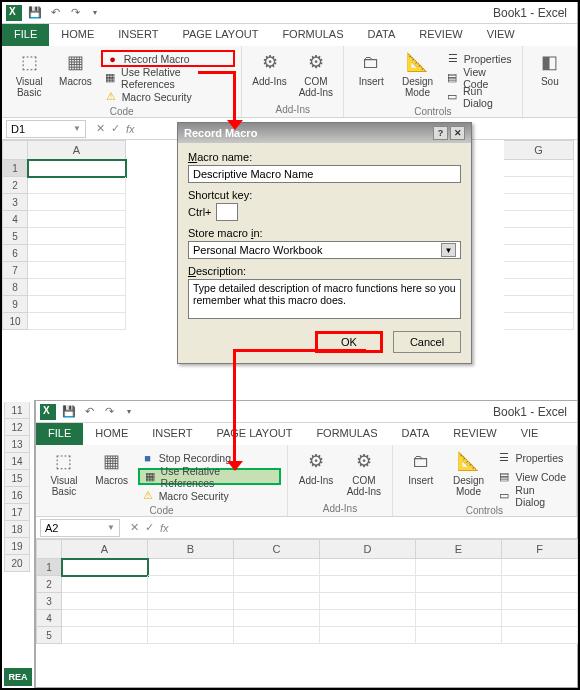  I want to click on row-header: 18, so click(17, 530).